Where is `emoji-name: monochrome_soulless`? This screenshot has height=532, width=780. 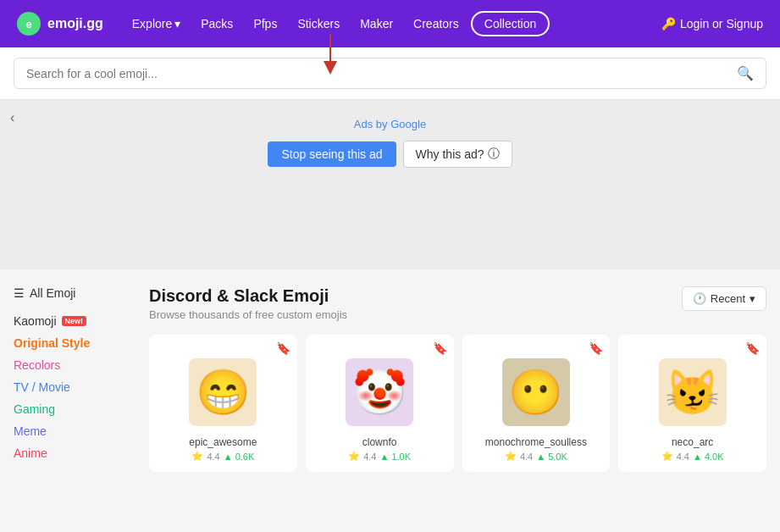
emoji-name: monochrome_soulless is located at coordinates (536, 442).